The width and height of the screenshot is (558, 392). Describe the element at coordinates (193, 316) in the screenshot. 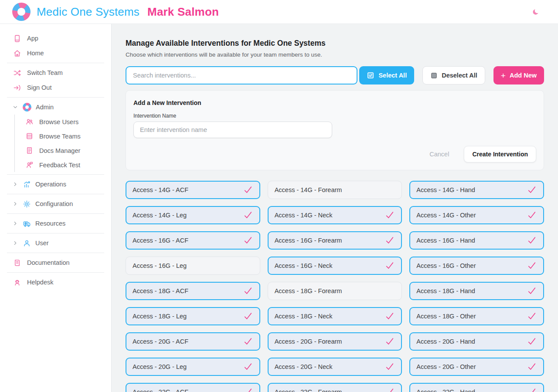

I see `intervention-card: Access - 18G - Leg` at that location.